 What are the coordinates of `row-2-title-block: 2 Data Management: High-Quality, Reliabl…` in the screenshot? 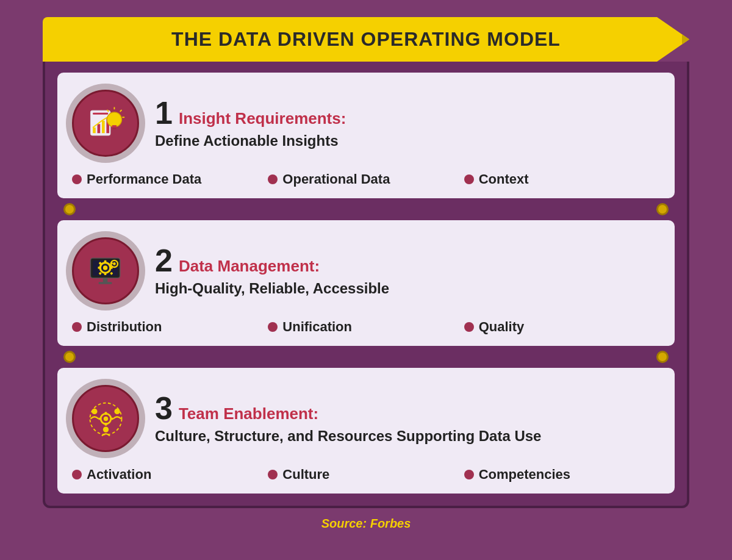 It's located at (272, 271).